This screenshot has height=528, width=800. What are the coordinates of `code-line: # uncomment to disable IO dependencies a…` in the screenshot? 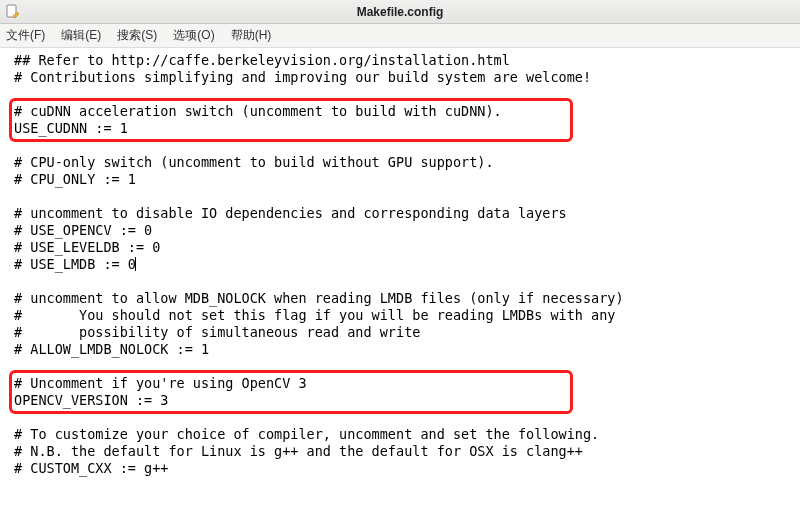 It's located at (290, 213).